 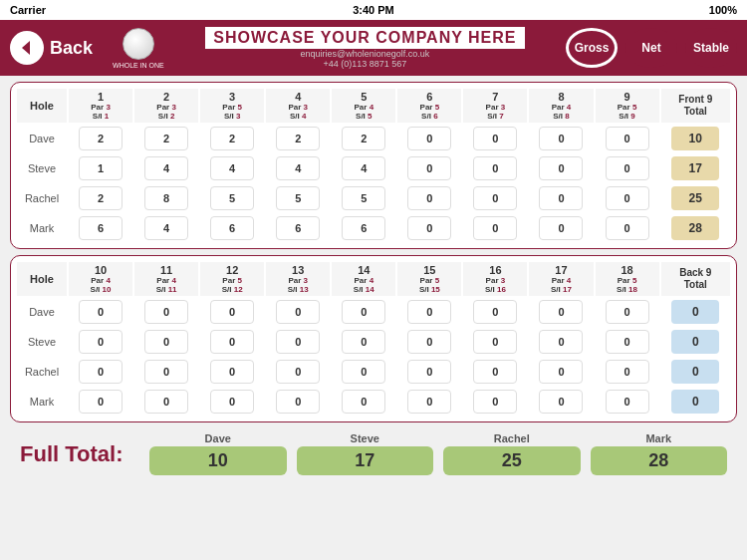 I want to click on player-name: Dave, so click(x=42, y=312).